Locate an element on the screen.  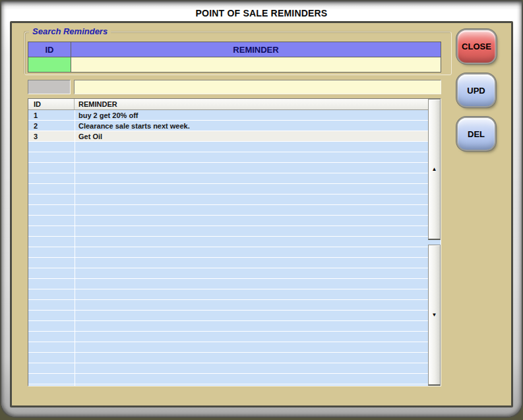
search-table: ID REMINDER is located at coordinates (235, 57).